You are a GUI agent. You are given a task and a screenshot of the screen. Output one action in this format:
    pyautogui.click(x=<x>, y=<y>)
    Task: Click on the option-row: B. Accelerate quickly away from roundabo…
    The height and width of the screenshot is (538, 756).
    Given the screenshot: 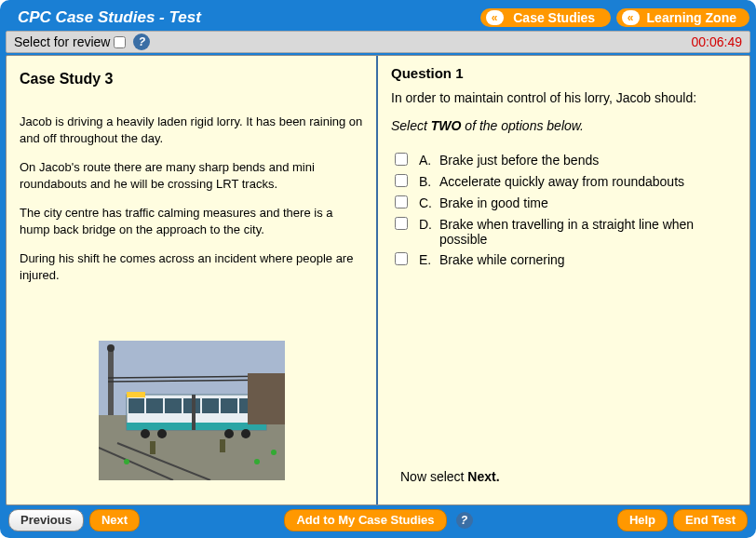 What is the action you would take?
    pyautogui.click(x=564, y=182)
    